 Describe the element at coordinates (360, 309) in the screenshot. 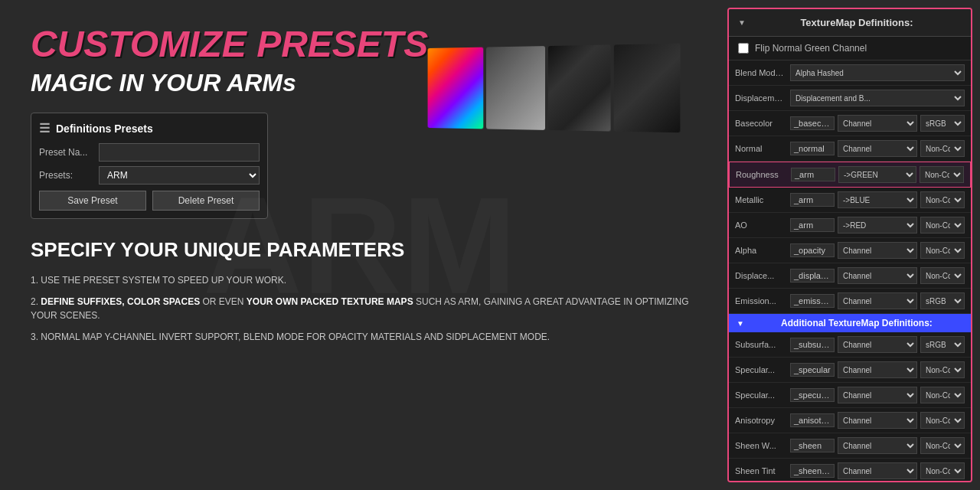

I see `list-item: 2. DEFINE SUFFIXES, COLOR SPACES OR EVEN…` at that location.